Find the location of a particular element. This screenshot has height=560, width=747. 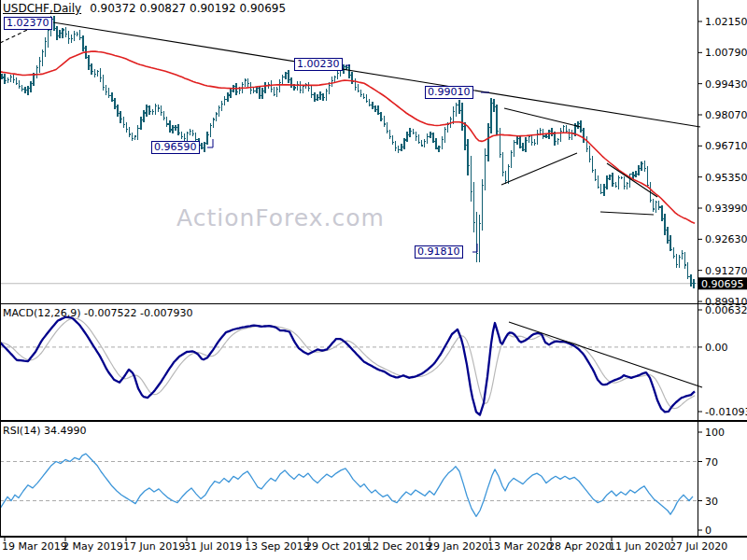

svg-text: 0.99430 is located at coordinates (726, 84).